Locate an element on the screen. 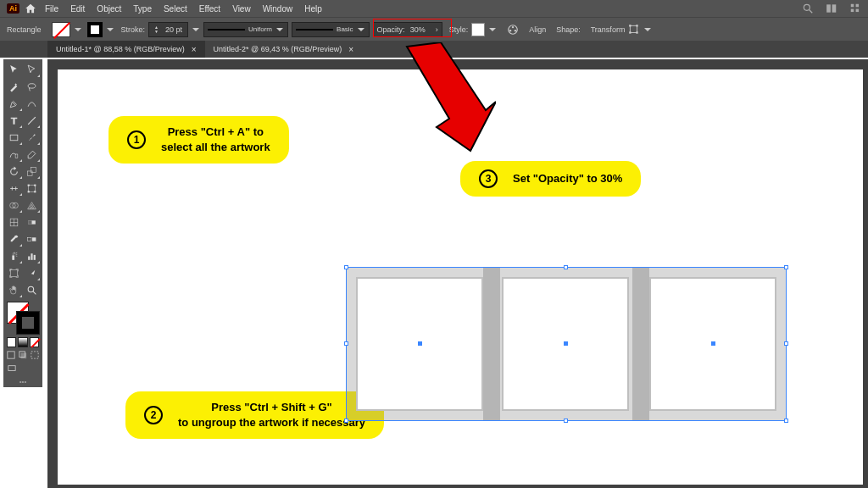 Image resolution: width=868 pixels, height=488 pixels. magic-wand-tool is located at coordinates (14, 86).